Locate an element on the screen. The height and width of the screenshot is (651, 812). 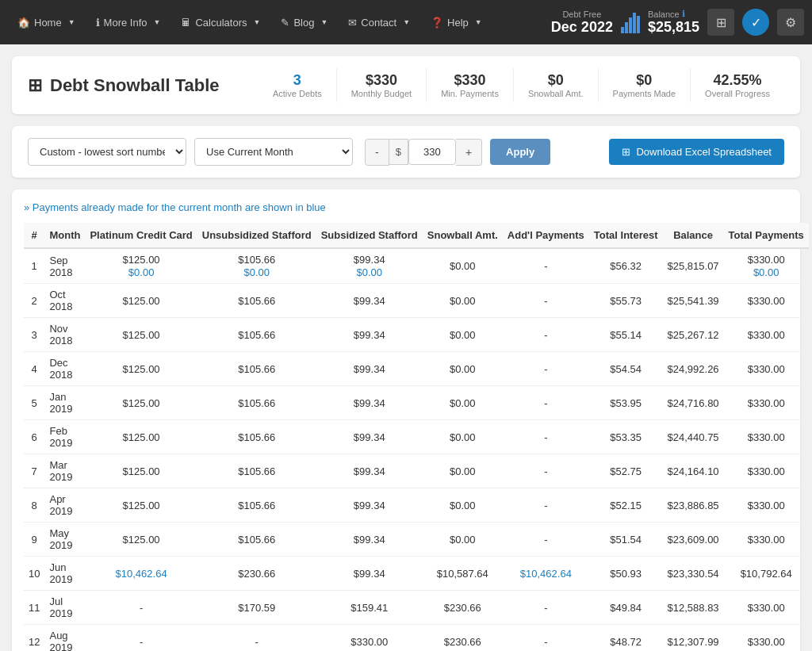
table-cell-8-6: - is located at coordinates (546, 539).